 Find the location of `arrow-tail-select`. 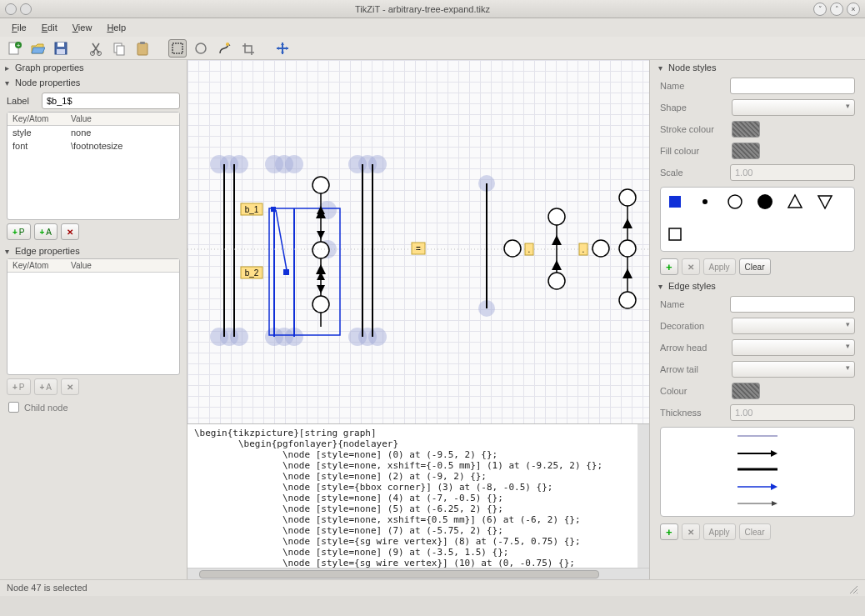

arrow-tail-select is located at coordinates (793, 369).